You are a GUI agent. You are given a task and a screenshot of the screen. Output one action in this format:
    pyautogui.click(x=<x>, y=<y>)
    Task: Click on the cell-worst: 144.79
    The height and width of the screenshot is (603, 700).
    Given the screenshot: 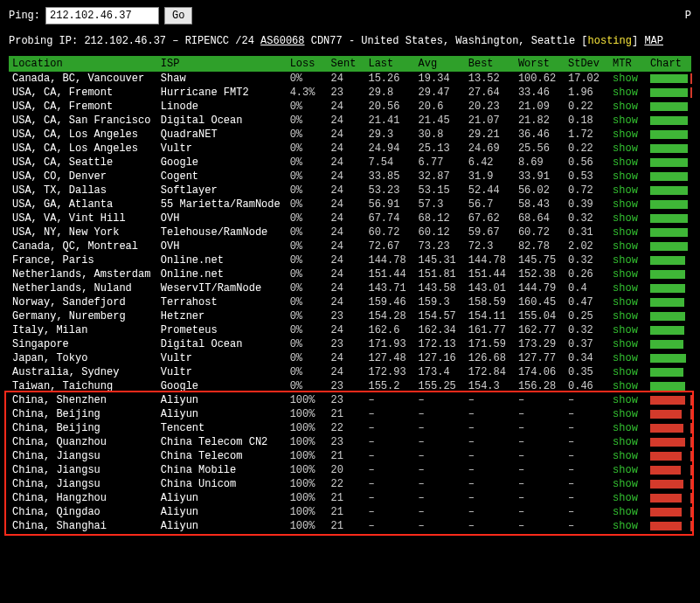 What is the action you would take?
    pyautogui.click(x=540, y=288)
    